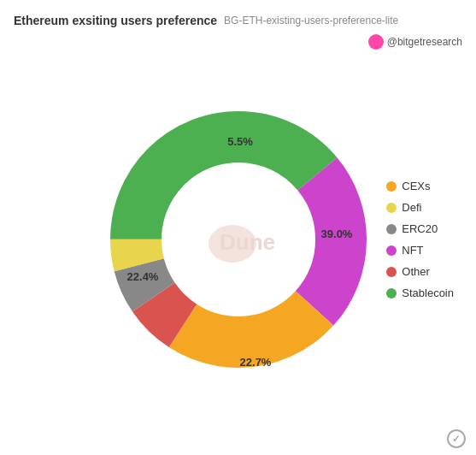 The image size is (476, 455). Describe the element at coordinates (420, 272) in the screenshot. I see `legend-item-other: Other` at that location.